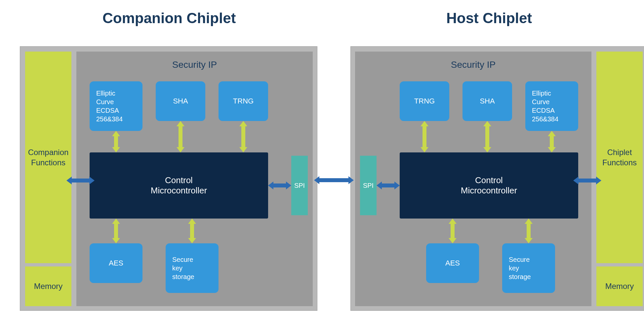 The height and width of the screenshot is (324, 644). What do you see at coordinates (194, 65) in the screenshot?
I see `companion-security-label: Security IP` at bounding box center [194, 65].